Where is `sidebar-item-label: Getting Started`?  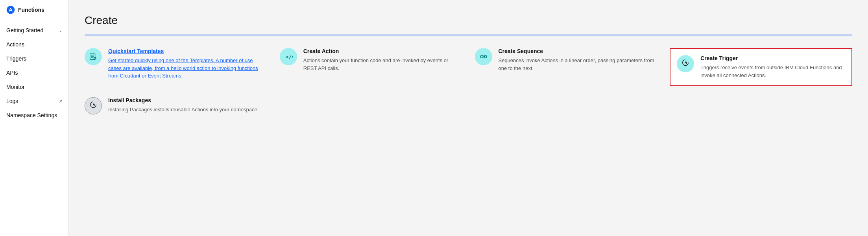
sidebar-item-label: Getting Started is located at coordinates (25, 30).